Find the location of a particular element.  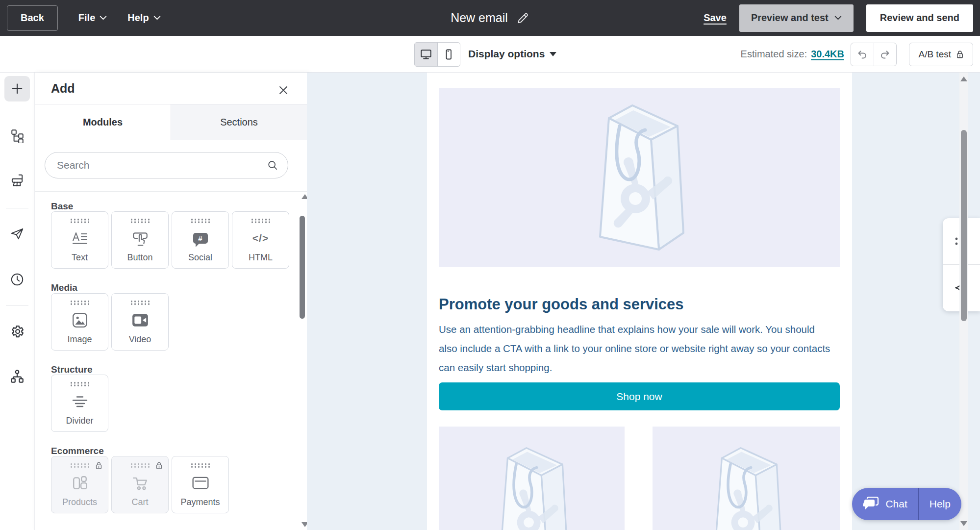

button-icon is located at coordinates (140, 238).